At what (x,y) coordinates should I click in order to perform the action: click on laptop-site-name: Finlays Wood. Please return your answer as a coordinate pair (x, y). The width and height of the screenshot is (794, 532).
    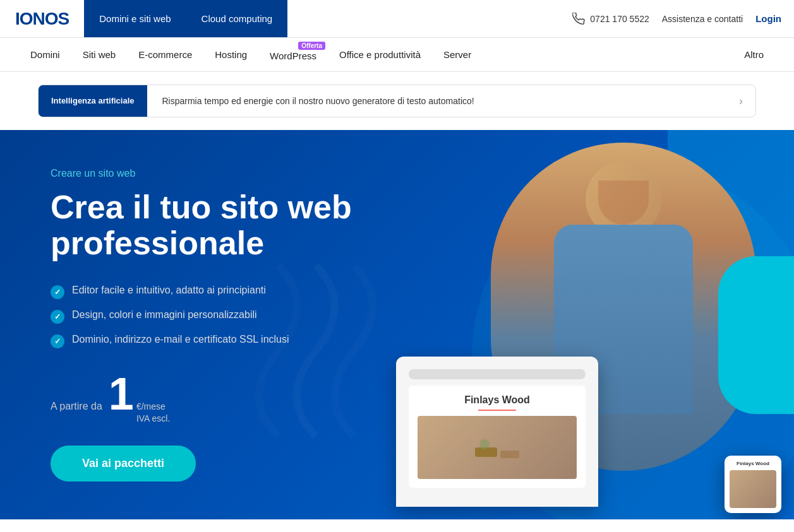
    Looking at the image, I should click on (497, 400).